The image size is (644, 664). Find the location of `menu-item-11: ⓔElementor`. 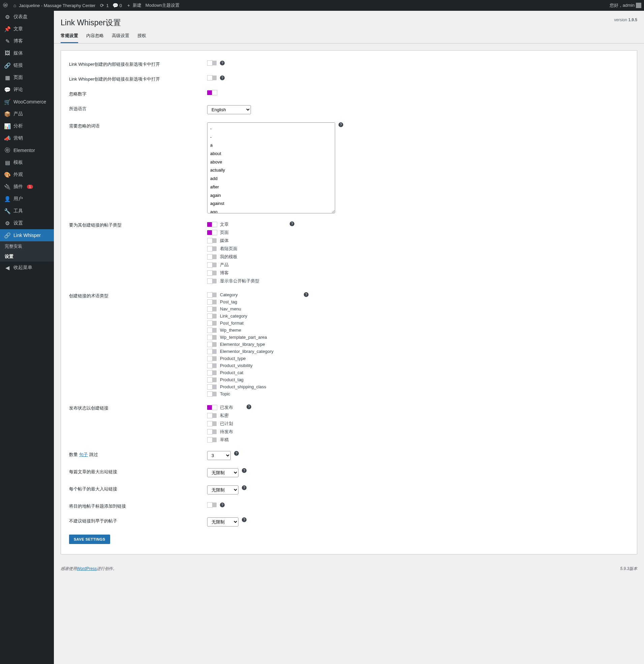

menu-item-11: ⓔElementor is located at coordinates (27, 150).